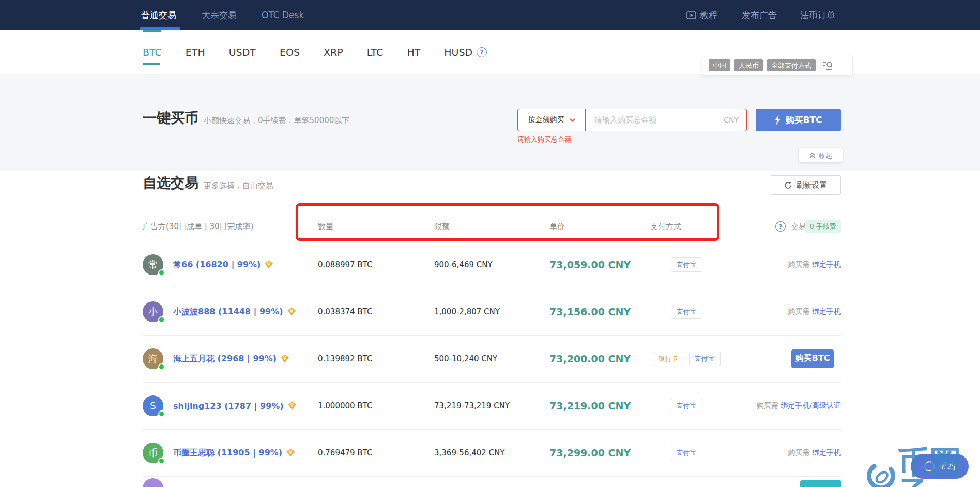 This screenshot has width=980, height=487. Describe the element at coordinates (791, 65) in the screenshot. I see `payment-filter-button: 全部支付方式` at that location.